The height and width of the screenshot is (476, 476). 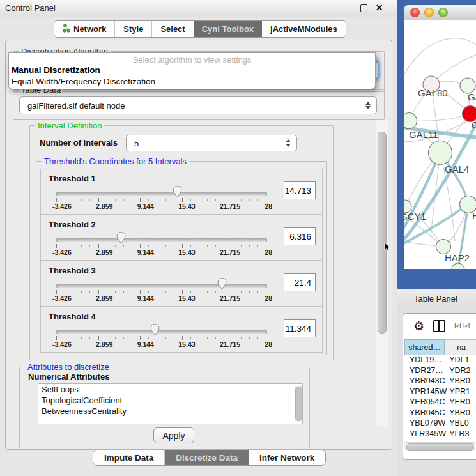 I want to click on column-header-shared-name: shared…, so click(x=424, y=348).